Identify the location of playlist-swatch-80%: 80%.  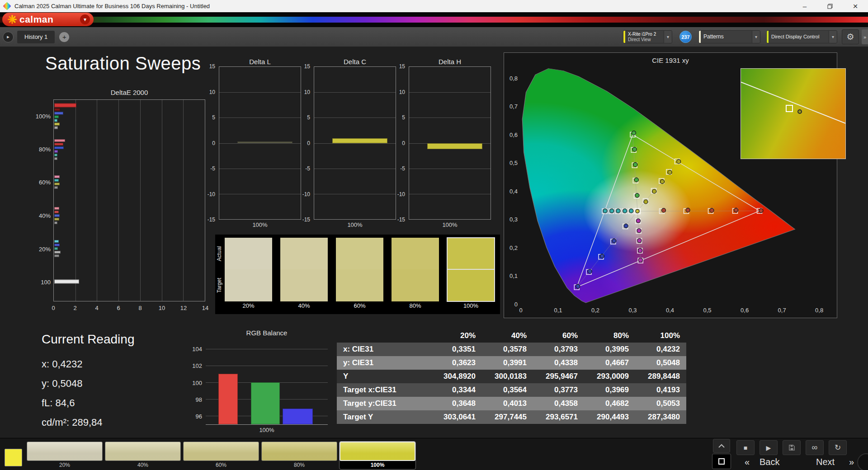
(299, 456).